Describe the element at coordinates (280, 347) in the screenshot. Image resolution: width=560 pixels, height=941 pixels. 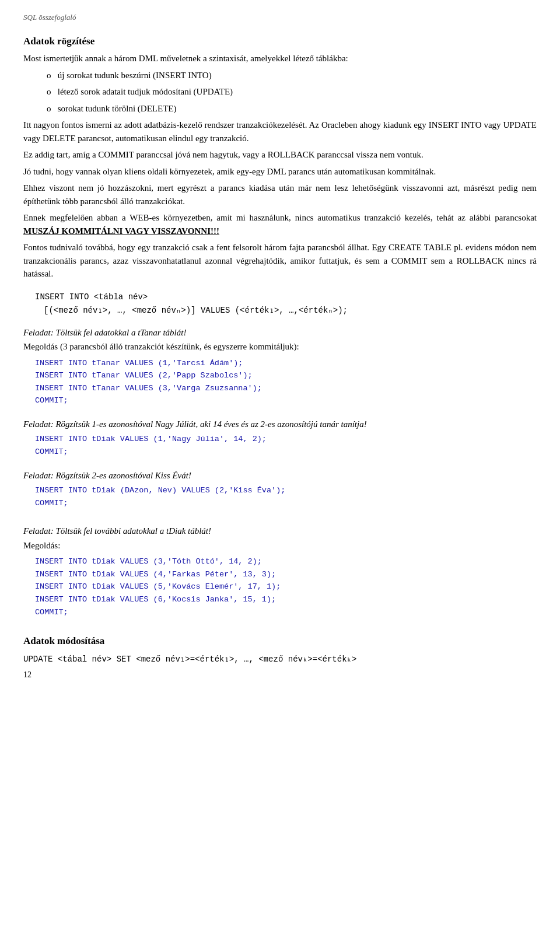
I see `feladat1-megoldas: Megoldás (3 parancsból álló tranzakciót …` at that location.